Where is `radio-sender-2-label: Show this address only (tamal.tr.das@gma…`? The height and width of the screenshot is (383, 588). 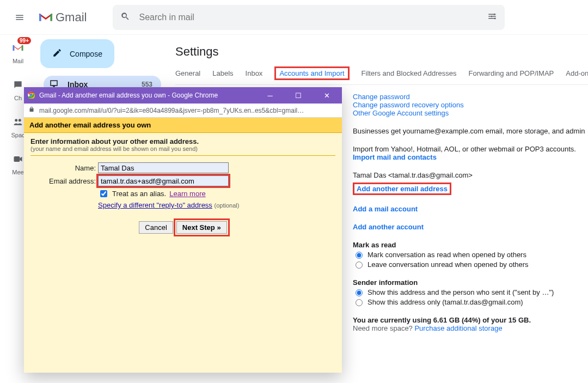
radio-sender-2-label: Show this address only (tamal.tr.das@gma… is located at coordinates (445, 302).